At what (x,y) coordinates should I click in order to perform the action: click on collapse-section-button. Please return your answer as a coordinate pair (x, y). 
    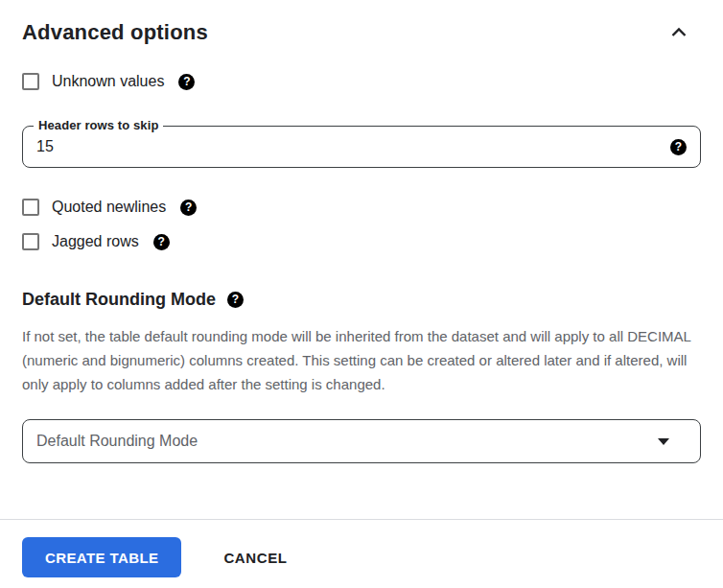
    Looking at the image, I should click on (679, 33).